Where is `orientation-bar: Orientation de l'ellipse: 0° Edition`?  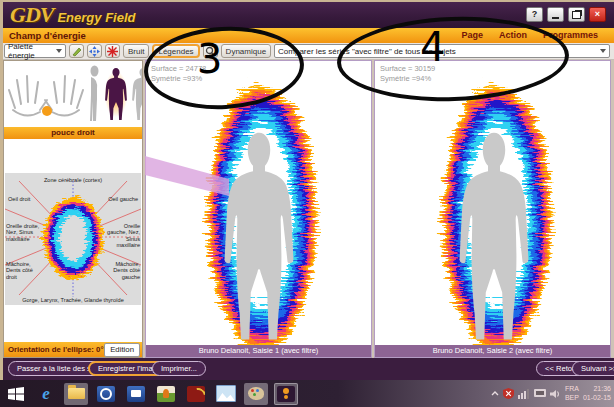 orientation-bar: Orientation de l'ellipse: 0° Edition is located at coordinates (73, 350).